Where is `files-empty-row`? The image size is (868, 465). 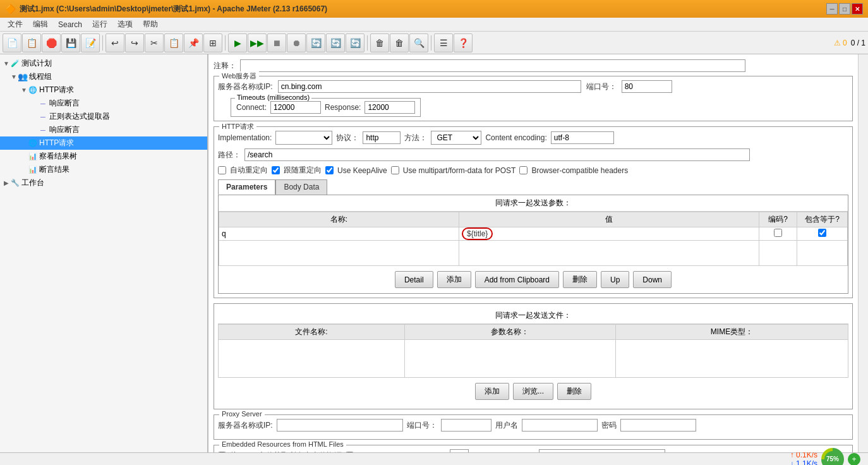 files-empty-row is located at coordinates (533, 359).